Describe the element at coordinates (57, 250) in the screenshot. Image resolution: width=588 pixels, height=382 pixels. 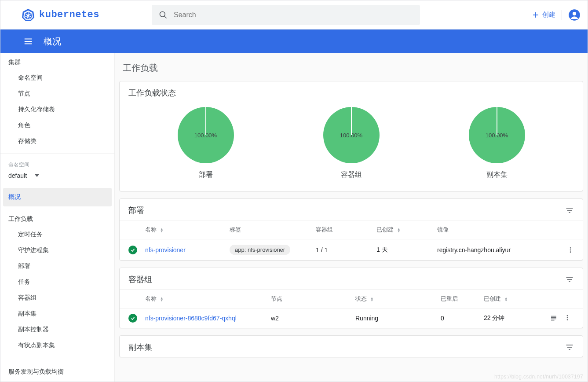
I see `sidebar-item-daemonsets: 守护进程集` at that location.